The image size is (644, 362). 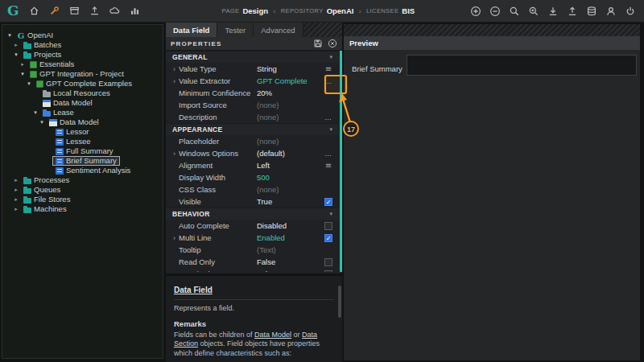 What do you see at coordinates (114, 11) in the screenshot?
I see `cloud-icon` at bounding box center [114, 11].